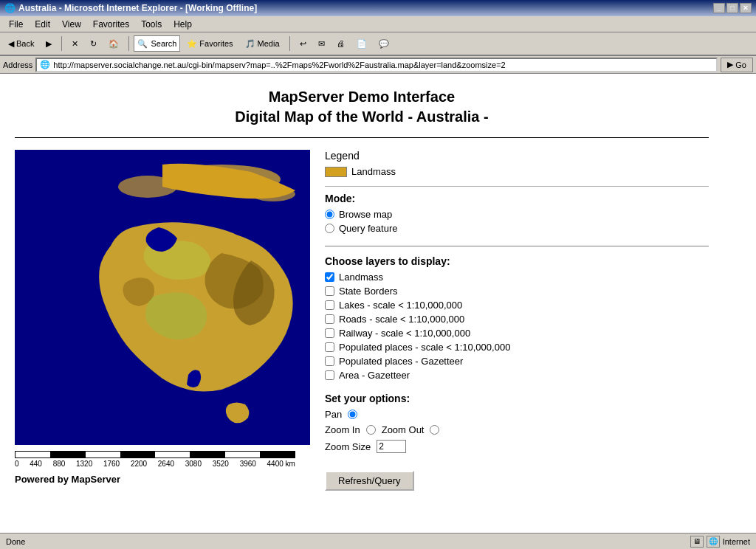  Describe the element at coordinates (329, 305) in the screenshot. I see `lakes-checkbox` at that location.